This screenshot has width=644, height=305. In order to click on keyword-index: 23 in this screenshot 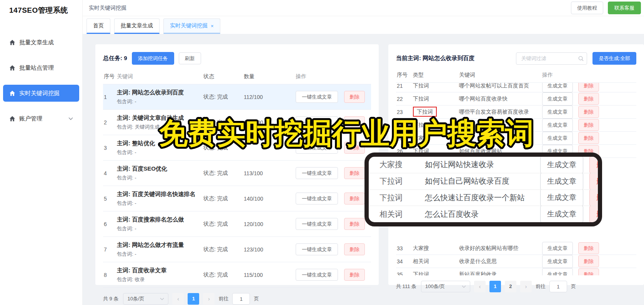, I will do `click(404, 112)`.